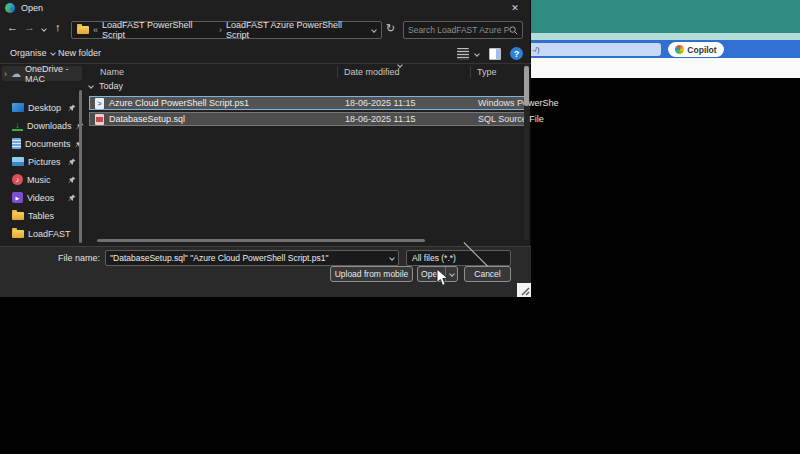 The height and width of the screenshot is (454, 800). Describe the element at coordinates (372, 274) in the screenshot. I see `upload-from-mobile-button: Upload from mobile` at that location.